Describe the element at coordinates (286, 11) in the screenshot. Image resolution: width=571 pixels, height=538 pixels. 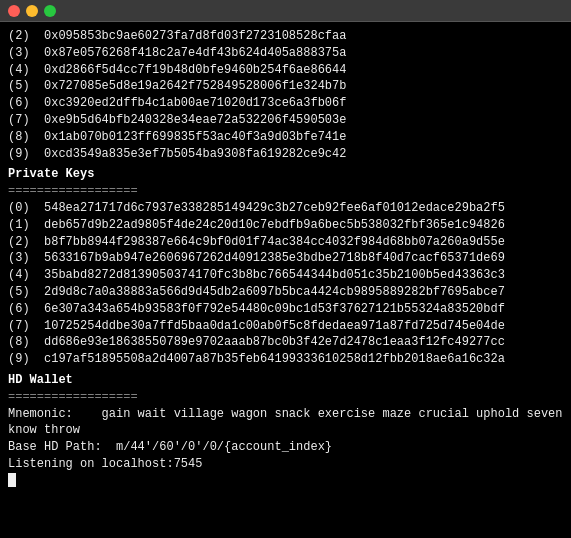
I see `title-bar` at that location.